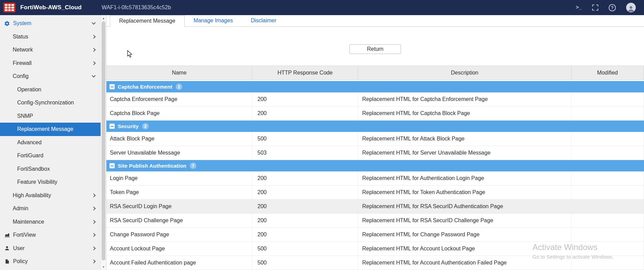 The image size is (644, 270). What do you see at coordinates (375, 113) in the screenshot?
I see `table-row-captcha-block-page: Captcha Block Page200Replacement HTML fo…` at bounding box center [375, 113].